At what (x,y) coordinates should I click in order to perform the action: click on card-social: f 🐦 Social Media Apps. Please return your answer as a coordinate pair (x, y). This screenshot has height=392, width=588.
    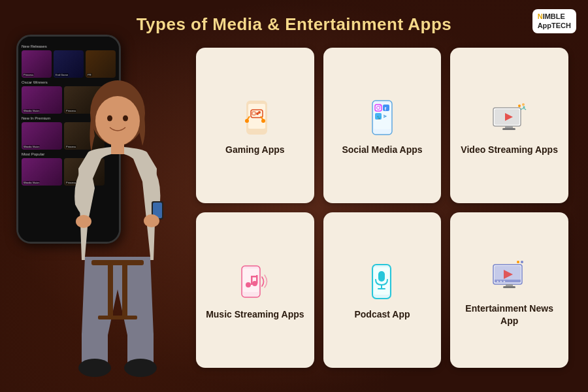
    Looking at the image, I should click on (383, 125).